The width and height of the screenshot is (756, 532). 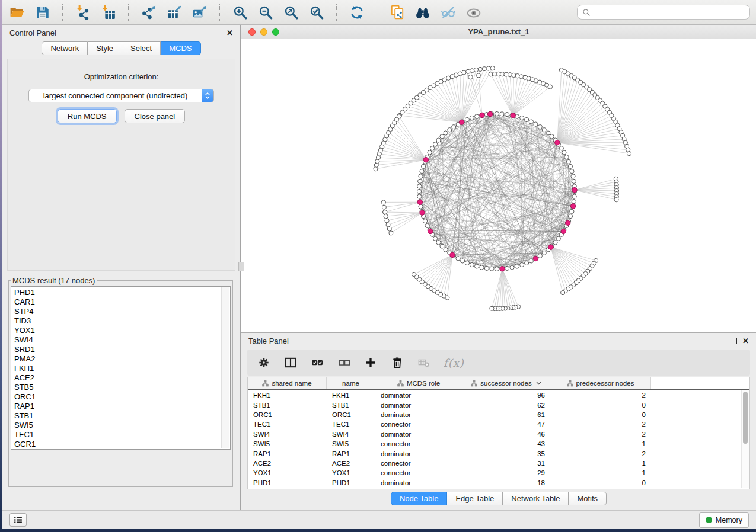 What do you see at coordinates (351, 383) in the screenshot?
I see `column-header-name: name` at bounding box center [351, 383].